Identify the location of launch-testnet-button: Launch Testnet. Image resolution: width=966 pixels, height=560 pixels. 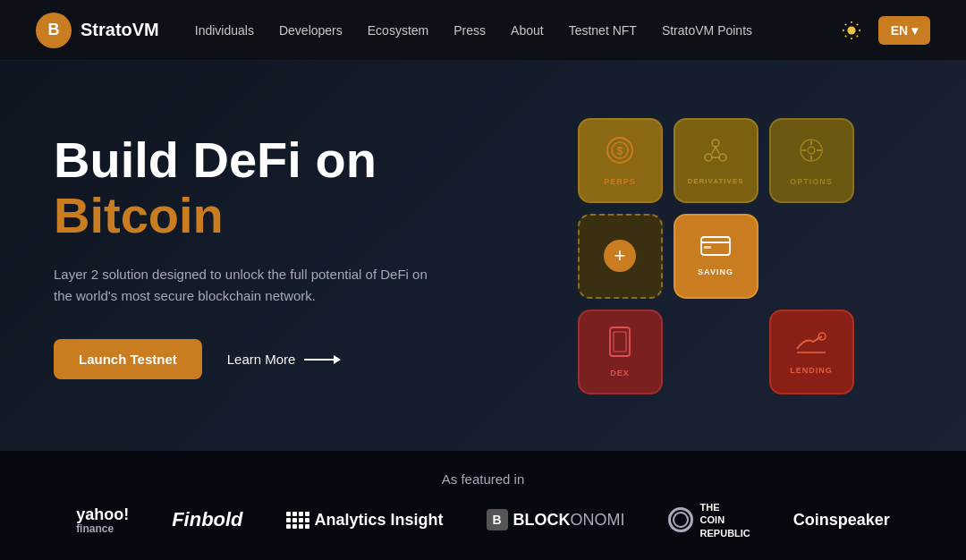
(128, 360).